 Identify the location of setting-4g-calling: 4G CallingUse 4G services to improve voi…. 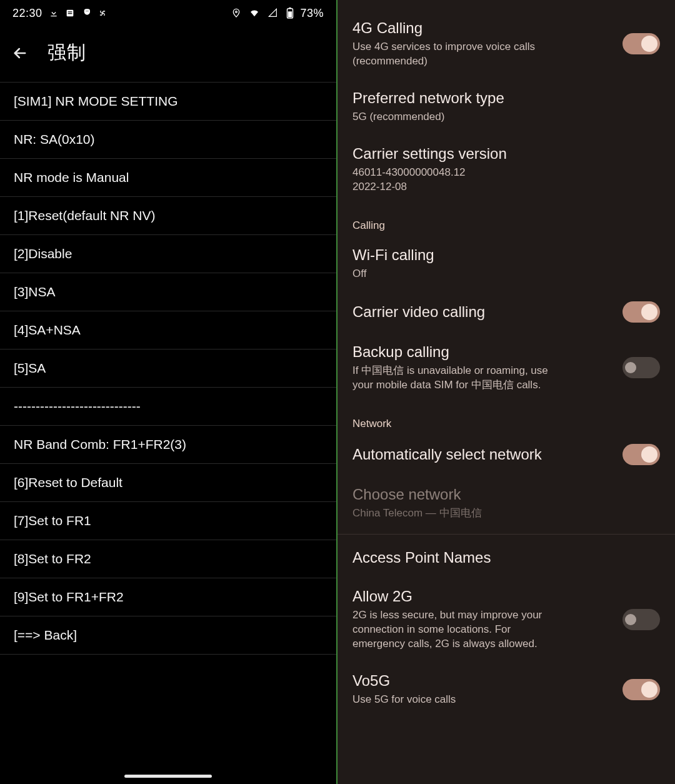
(506, 44).